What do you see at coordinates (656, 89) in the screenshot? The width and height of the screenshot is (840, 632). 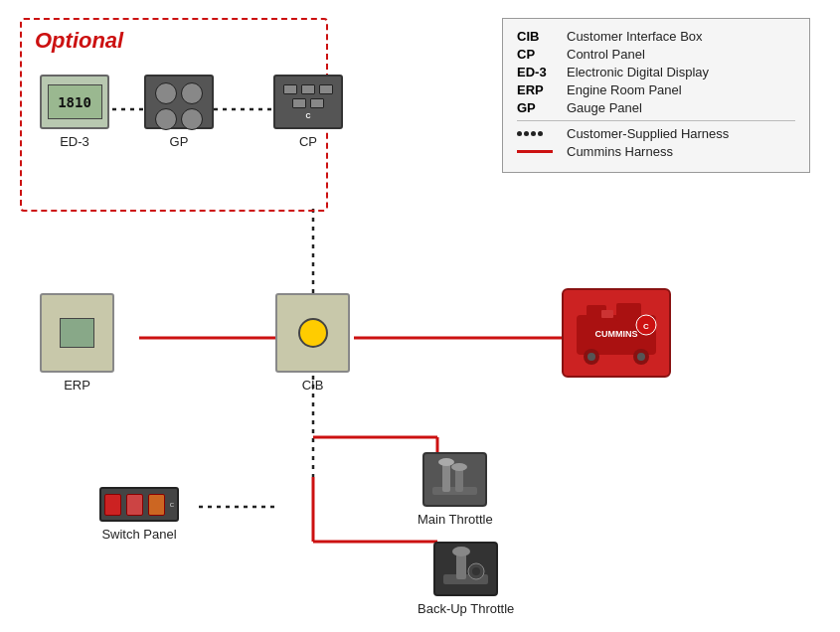 I see `legend-row-erp: ERP Engine Room Panel` at bounding box center [656, 89].